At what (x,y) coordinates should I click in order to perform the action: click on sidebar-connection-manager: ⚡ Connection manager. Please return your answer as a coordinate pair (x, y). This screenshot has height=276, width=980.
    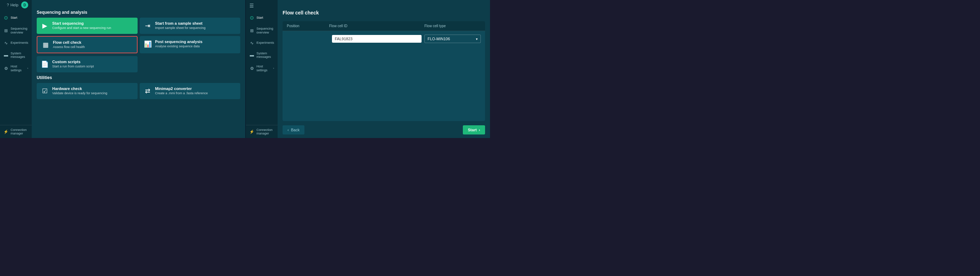
    Looking at the image, I should click on (16, 131).